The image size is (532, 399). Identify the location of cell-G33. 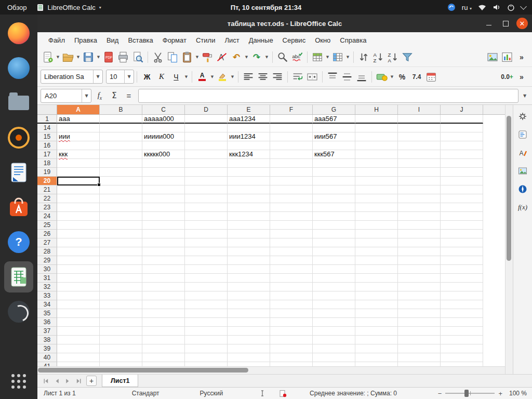
(334, 296).